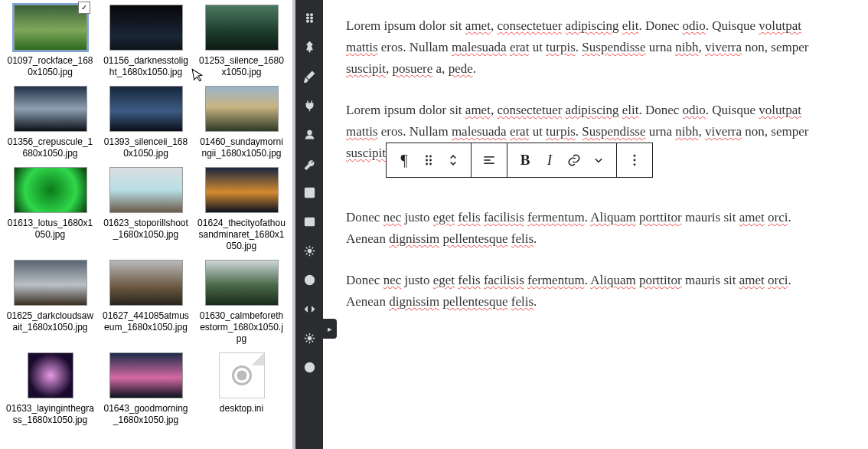 The height and width of the screenshot is (449, 868). I want to click on file-item: 01613_lotus_1680x1050.jpg, so click(51, 210).